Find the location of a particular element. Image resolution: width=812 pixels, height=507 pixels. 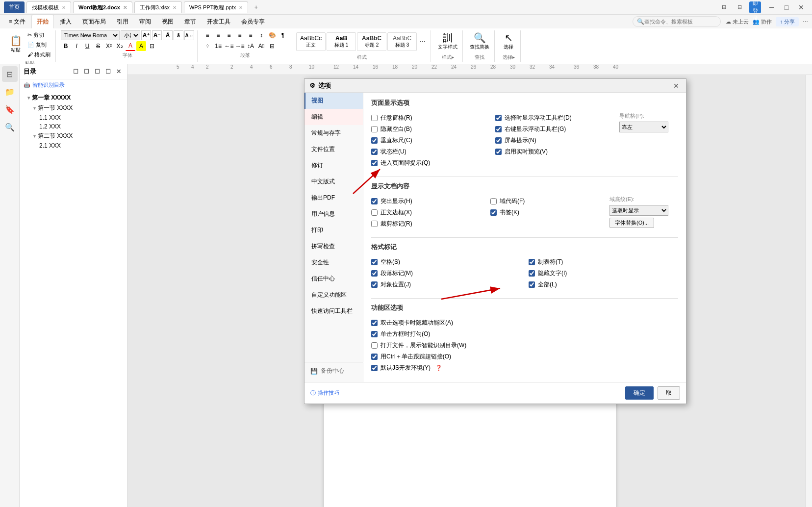

dialog-nav-quickaccess: 快速访问工具栏 is located at coordinates (333, 311).